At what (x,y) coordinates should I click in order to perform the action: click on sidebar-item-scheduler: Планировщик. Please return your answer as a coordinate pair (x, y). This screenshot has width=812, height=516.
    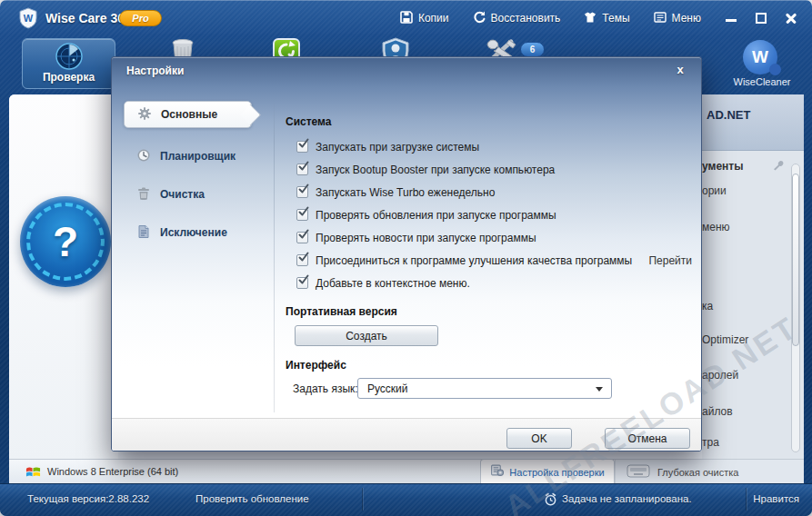
    Looking at the image, I should click on (193, 156).